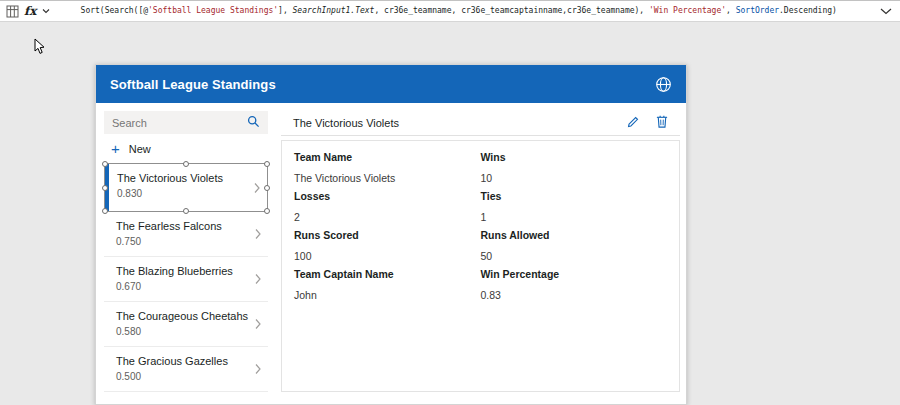  Describe the element at coordinates (450, 11) in the screenshot. I see `formula-bar: fx Sort(Search([@'Softball League Standi…` at that location.